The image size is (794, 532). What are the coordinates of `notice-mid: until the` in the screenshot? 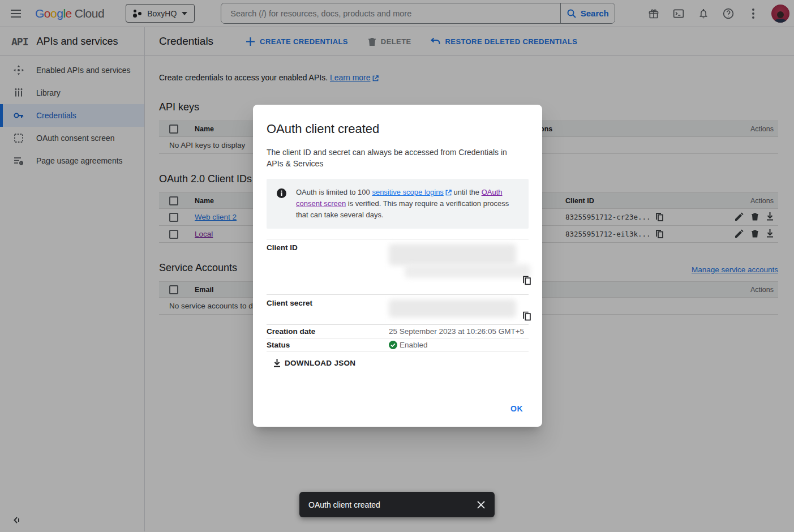 It's located at (466, 192).